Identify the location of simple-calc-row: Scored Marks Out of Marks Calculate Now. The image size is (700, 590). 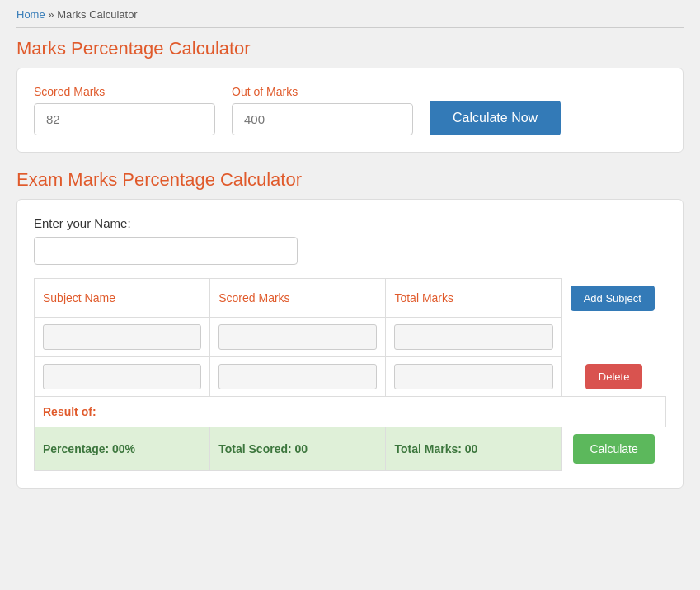
(350, 111).